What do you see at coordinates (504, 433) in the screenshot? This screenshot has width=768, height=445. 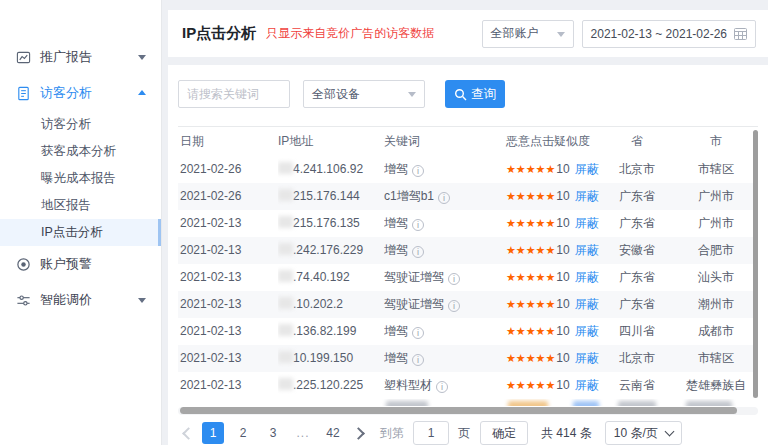 I see `confirm-button: 确定` at bounding box center [504, 433].